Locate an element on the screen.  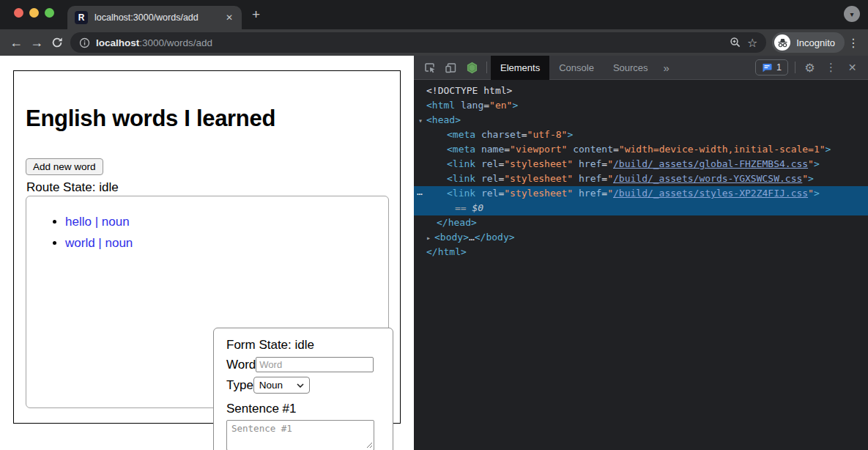
tab-title: localhost:3000/words/add is located at coordinates (156, 18).